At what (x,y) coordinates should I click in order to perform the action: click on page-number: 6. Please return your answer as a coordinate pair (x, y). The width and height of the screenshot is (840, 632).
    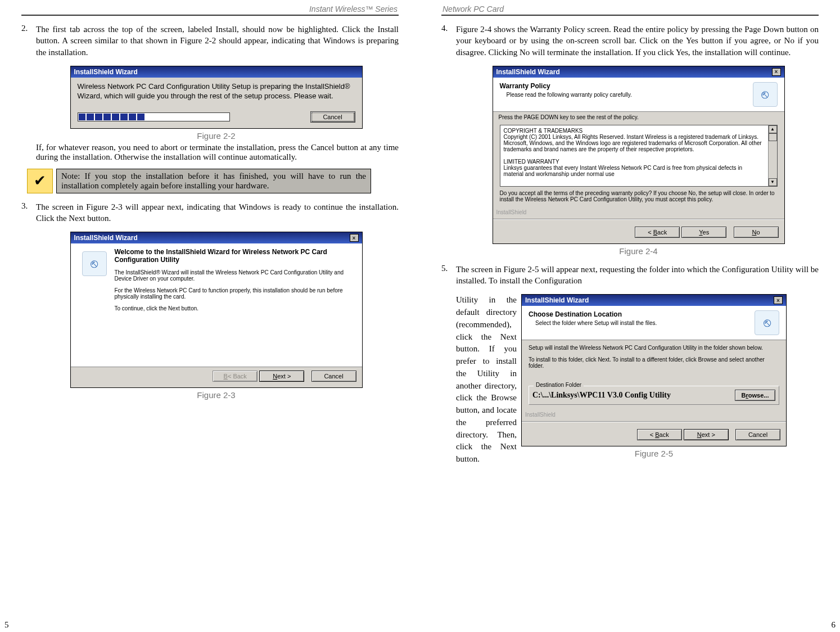
    Looking at the image, I should click on (834, 625).